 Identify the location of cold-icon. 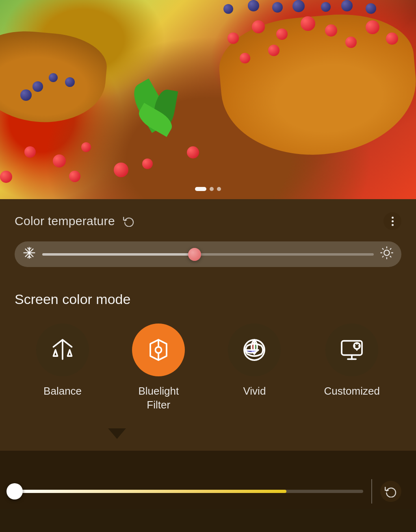
(29, 254).